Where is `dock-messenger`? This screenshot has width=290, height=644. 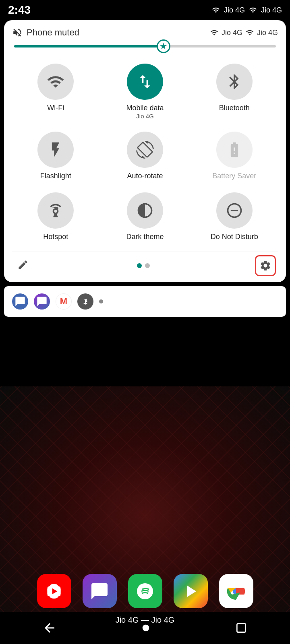
dock-messenger is located at coordinates (100, 591).